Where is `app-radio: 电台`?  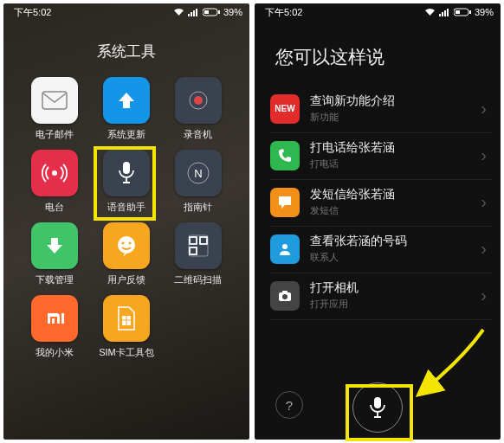
app-radio: 电台 is located at coordinates (55, 182).